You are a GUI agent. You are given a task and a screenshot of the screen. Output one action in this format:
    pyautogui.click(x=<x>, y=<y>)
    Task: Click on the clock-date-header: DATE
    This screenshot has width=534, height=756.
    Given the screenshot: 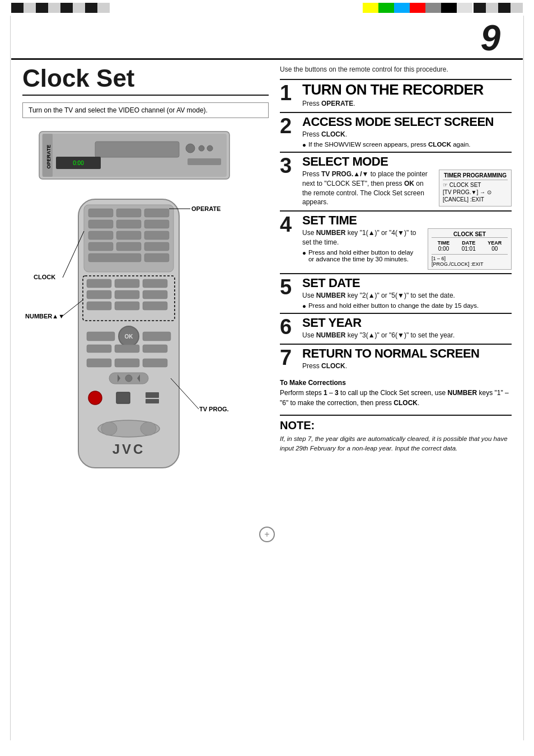 What is the action you would take?
    pyautogui.click(x=469, y=243)
    